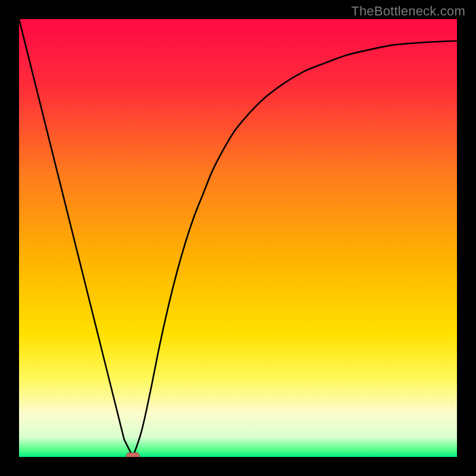  What do you see at coordinates (408, 11) in the screenshot?
I see `watermark-text: TheBottleneck.com` at bounding box center [408, 11].